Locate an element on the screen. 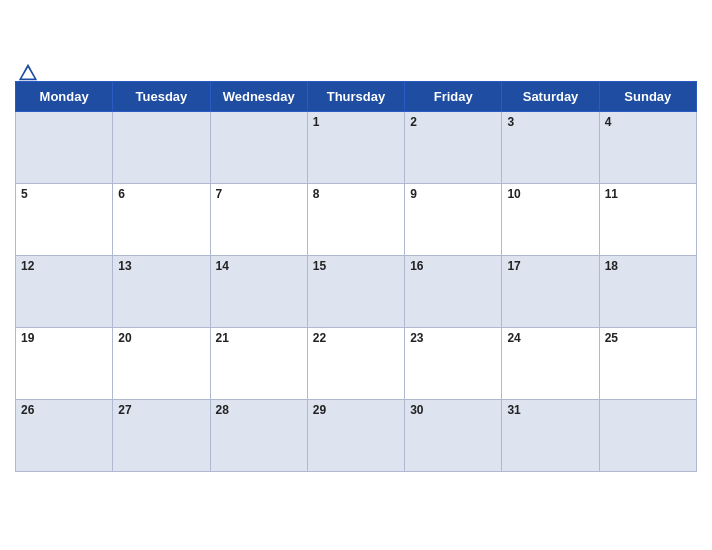  day-number: 25 is located at coordinates (612, 338).